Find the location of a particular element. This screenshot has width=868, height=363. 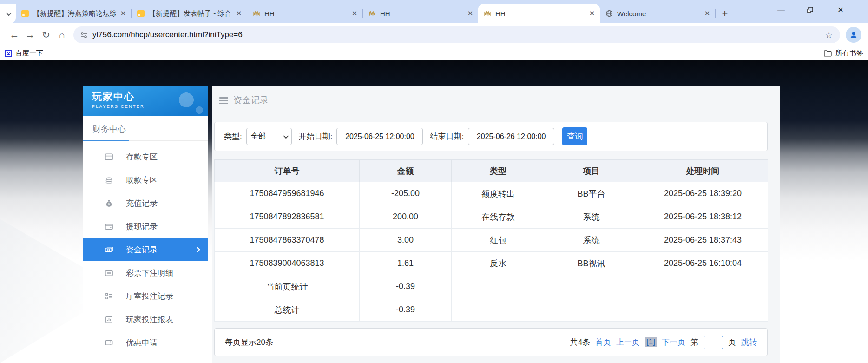

sidebar-section-title: 财务中心 is located at coordinates (145, 125).